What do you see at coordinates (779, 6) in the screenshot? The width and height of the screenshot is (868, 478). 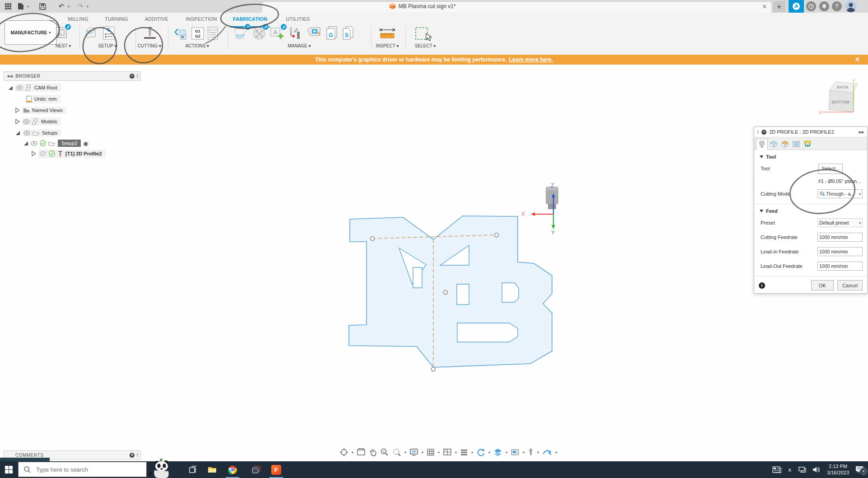 I see `new-tab-button: +` at bounding box center [779, 6].